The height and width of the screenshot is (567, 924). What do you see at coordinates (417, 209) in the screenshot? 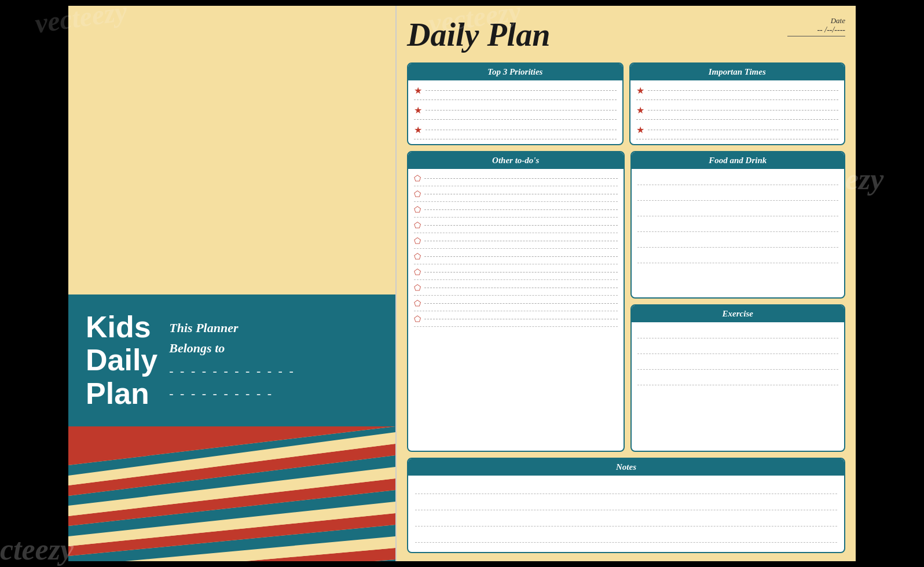
I see `pentagon-3: ⬠` at bounding box center [417, 209].